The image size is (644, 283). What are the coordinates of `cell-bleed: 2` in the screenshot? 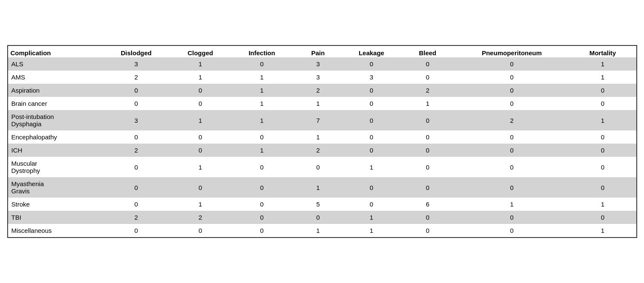 It's located at (428, 90).